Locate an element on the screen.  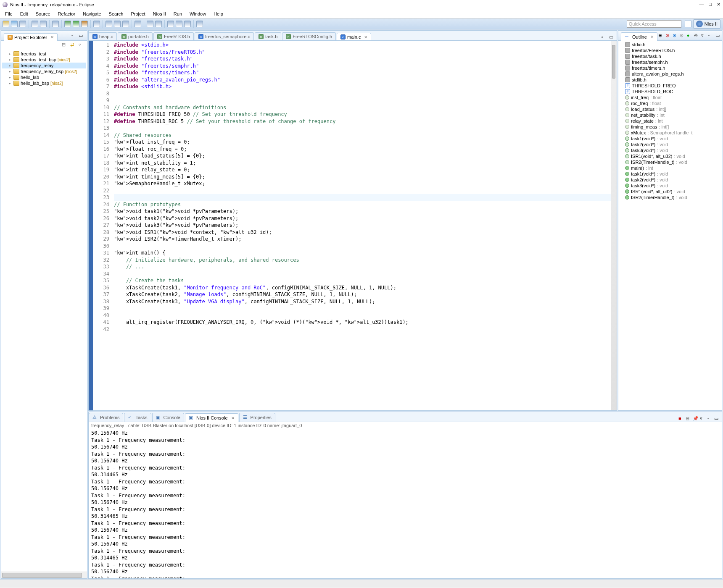
hide-nonpublic-icon: ⊙ is located at coordinates (683, 36).